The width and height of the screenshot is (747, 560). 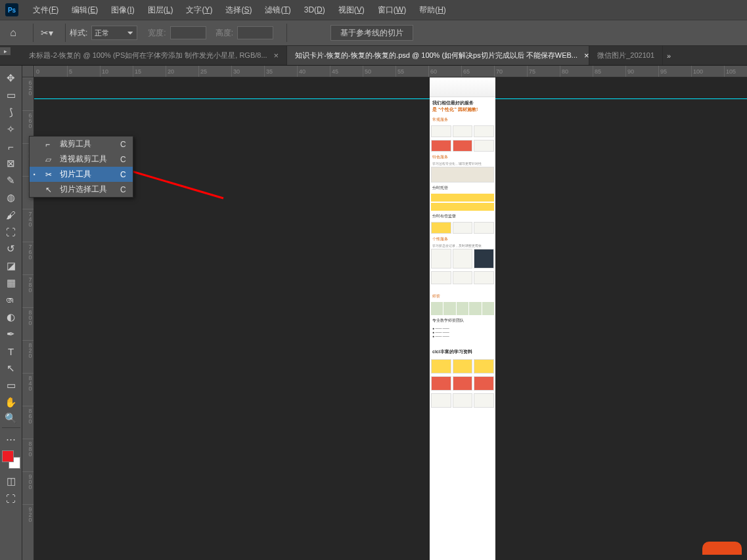 I want to click on pen-tool-icon: ✒, so click(x=11, y=334).